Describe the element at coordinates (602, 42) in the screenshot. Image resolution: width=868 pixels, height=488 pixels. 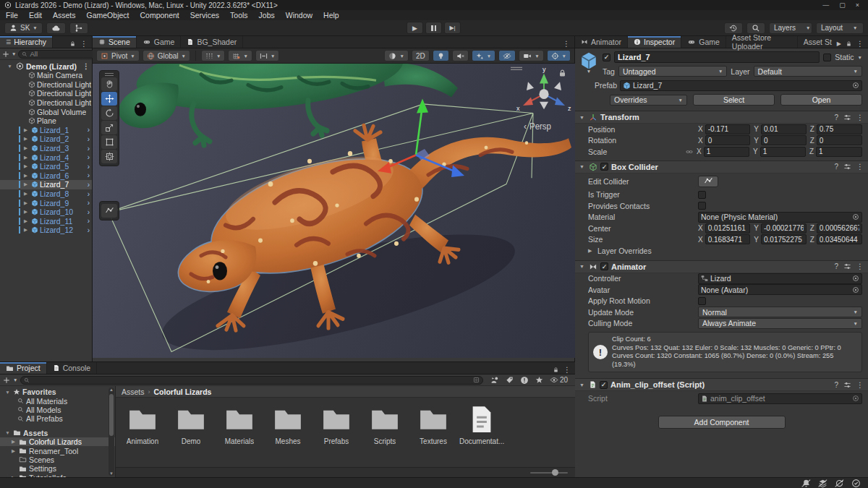
I see `tab-animator: Animator` at that location.